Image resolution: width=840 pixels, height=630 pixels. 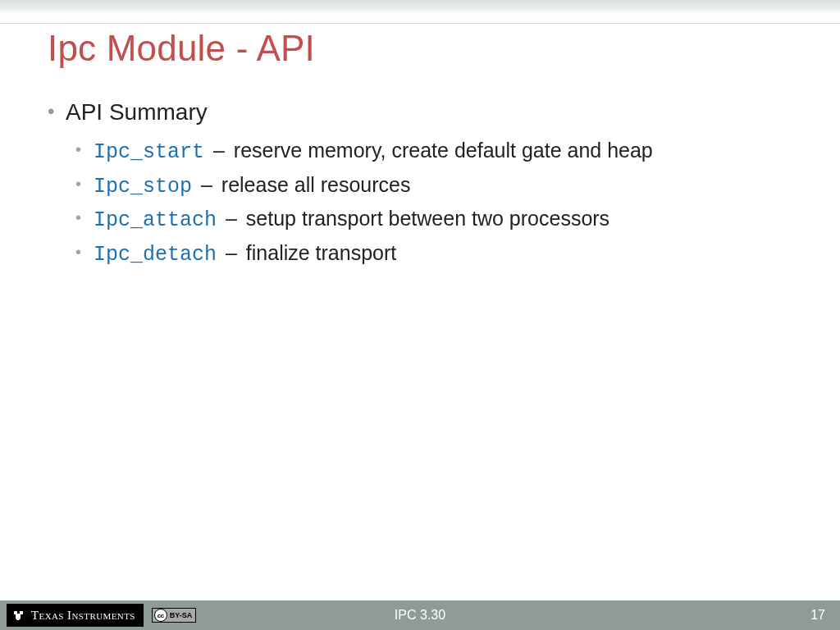 What do you see at coordinates (431, 186) in the screenshot?
I see `api-item: Ipc_stop – release all resources` at bounding box center [431, 186].